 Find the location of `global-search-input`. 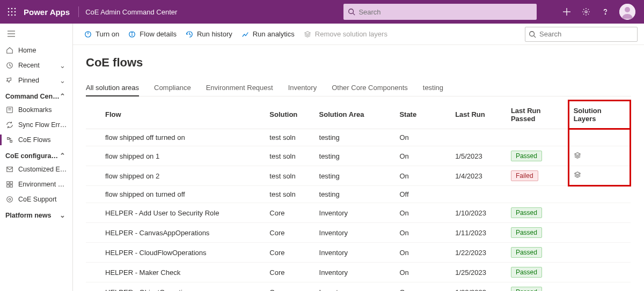

global-search-input is located at coordinates (444, 12).